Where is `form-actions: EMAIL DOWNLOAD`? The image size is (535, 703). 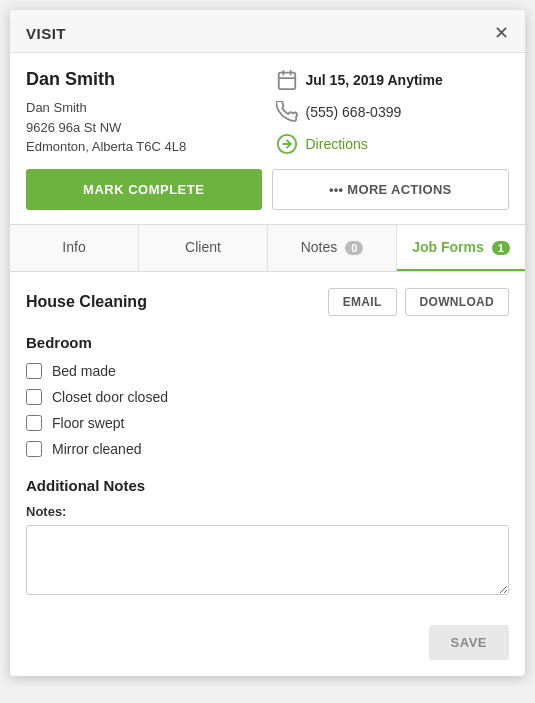
form-actions: EMAIL DOWNLOAD is located at coordinates (418, 302).